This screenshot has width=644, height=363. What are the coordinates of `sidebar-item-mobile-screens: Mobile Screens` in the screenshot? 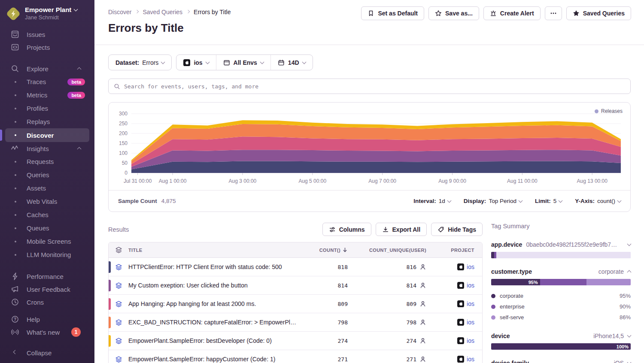 It's located at (47, 241).